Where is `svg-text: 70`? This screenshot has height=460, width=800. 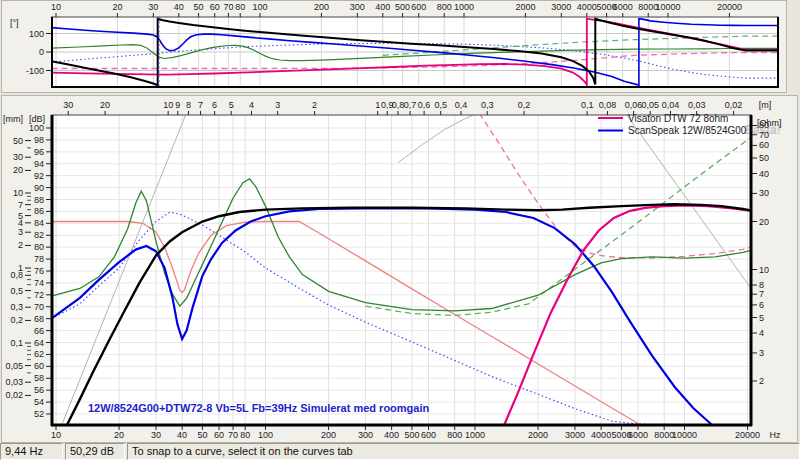
svg-text: 70 is located at coordinates (228, 7).